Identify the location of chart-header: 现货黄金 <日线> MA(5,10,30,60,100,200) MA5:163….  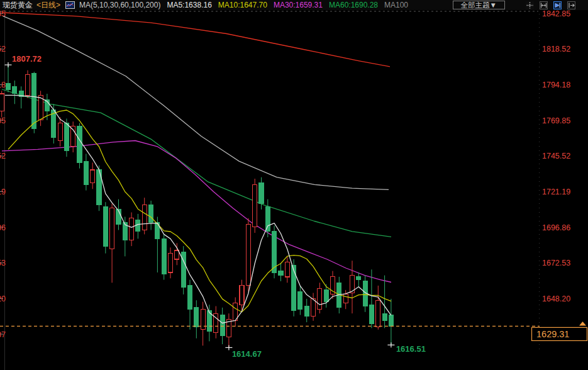
(294, 5).